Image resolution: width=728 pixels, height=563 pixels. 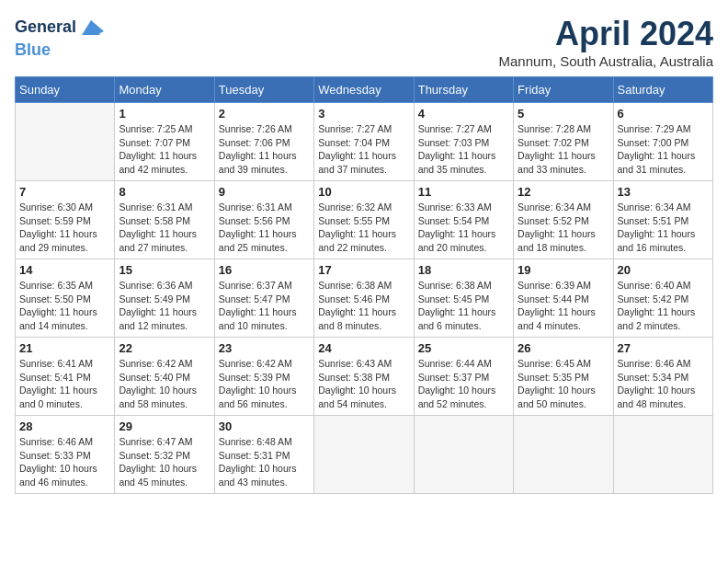 I want to click on calendar-cell: 2Sunrise: 7:26 AMSunset: 7:06 PMDaylight…, so click(x=264, y=142).